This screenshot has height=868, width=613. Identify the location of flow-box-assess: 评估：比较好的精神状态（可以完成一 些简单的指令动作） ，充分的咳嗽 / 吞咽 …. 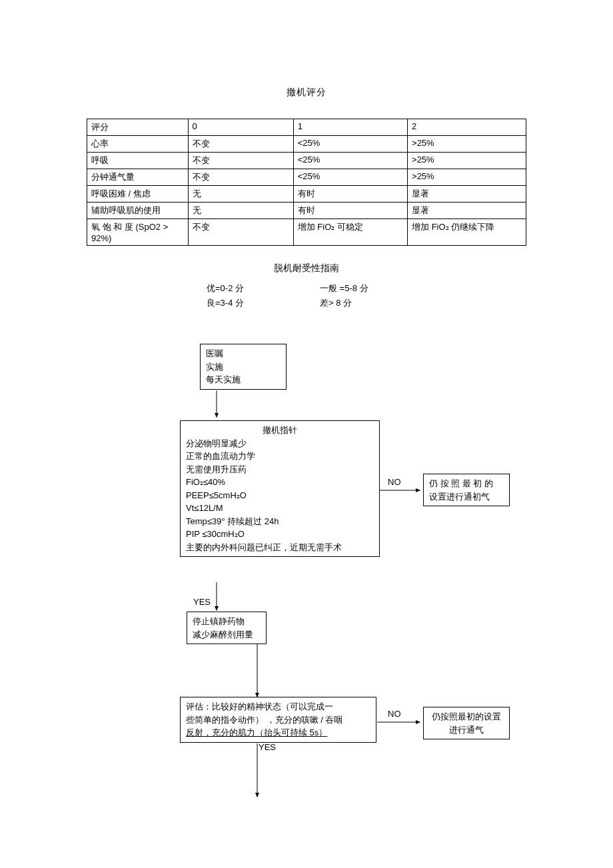
(279, 719).